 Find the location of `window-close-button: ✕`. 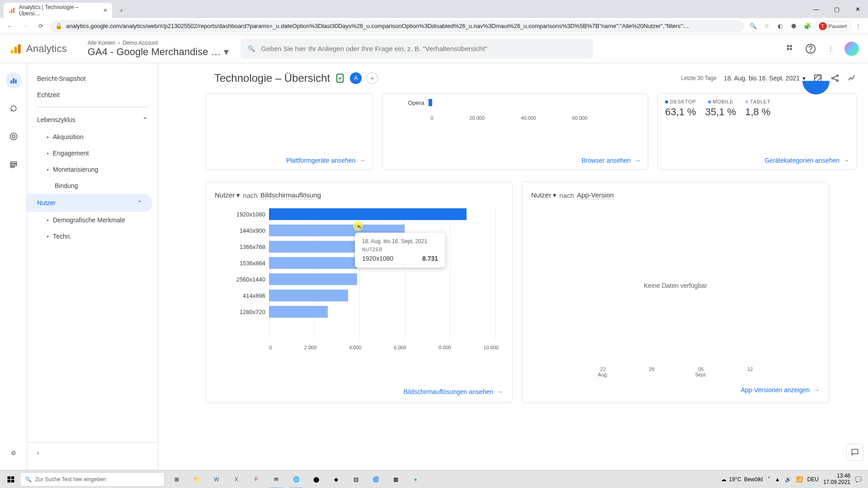

window-close-button: ✕ is located at coordinates (858, 9).